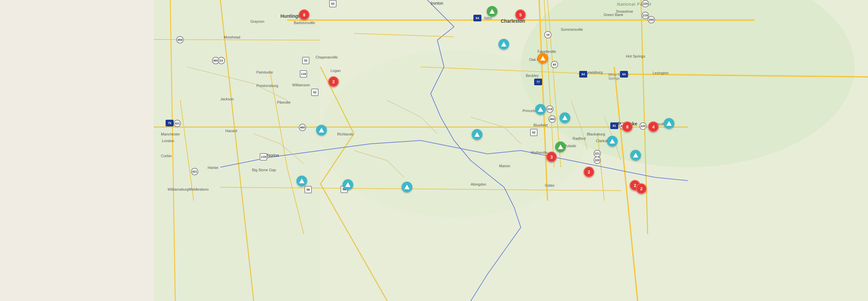 The width and height of the screenshot is (868, 301). I want to click on marker-green-triangle-nitro, so click(492, 11).